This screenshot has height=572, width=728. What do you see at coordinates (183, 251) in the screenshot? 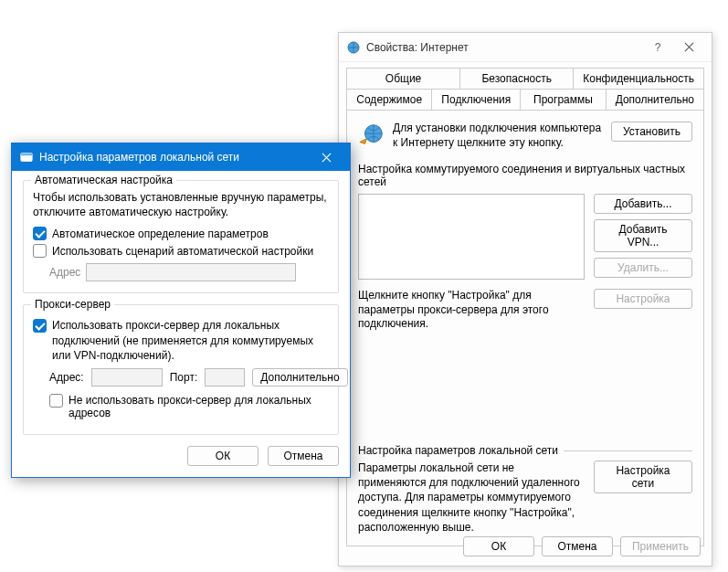
I see `use-script-label: Использовать сценарий автоматической нас…` at bounding box center [183, 251].